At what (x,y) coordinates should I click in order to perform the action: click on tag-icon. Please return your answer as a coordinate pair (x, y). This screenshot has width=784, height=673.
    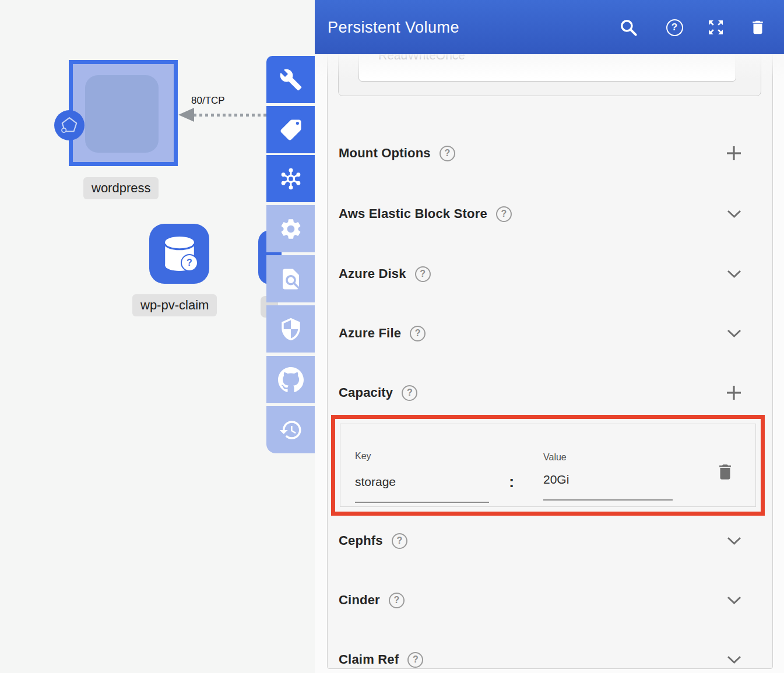
    Looking at the image, I should click on (291, 130).